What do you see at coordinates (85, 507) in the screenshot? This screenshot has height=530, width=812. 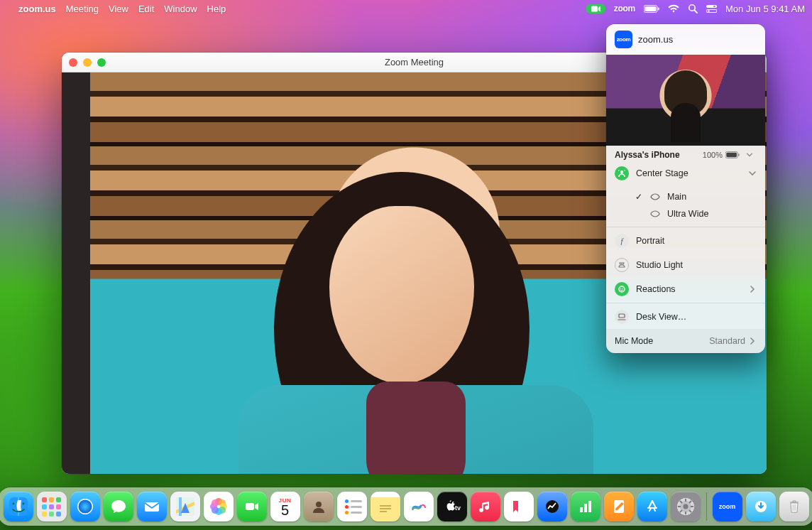 I see `dock-safari` at bounding box center [85, 507].